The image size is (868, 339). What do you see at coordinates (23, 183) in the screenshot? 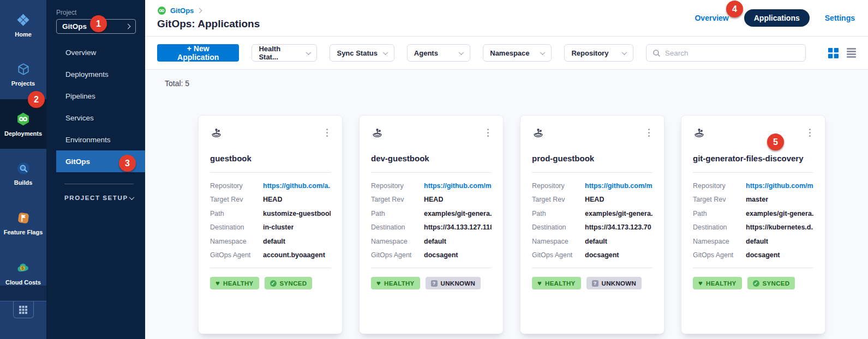
I see `module-label: Builds` at bounding box center [23, 183].